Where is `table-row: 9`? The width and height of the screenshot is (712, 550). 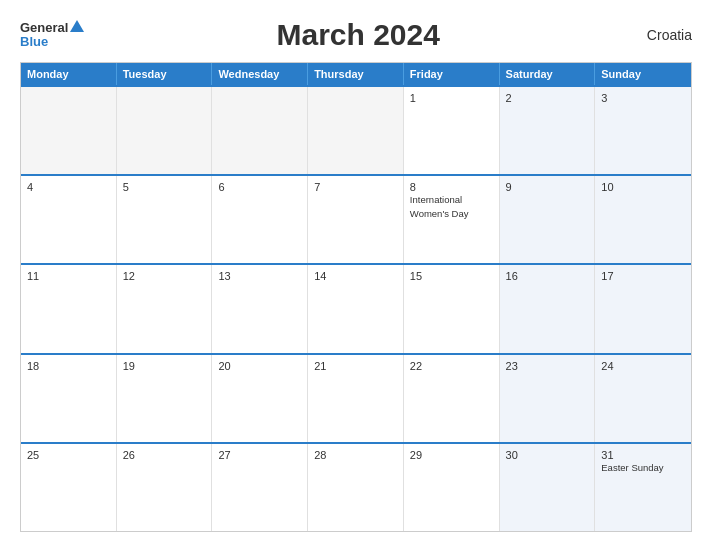
table-row: 9 is located at coordinates (548, 220).